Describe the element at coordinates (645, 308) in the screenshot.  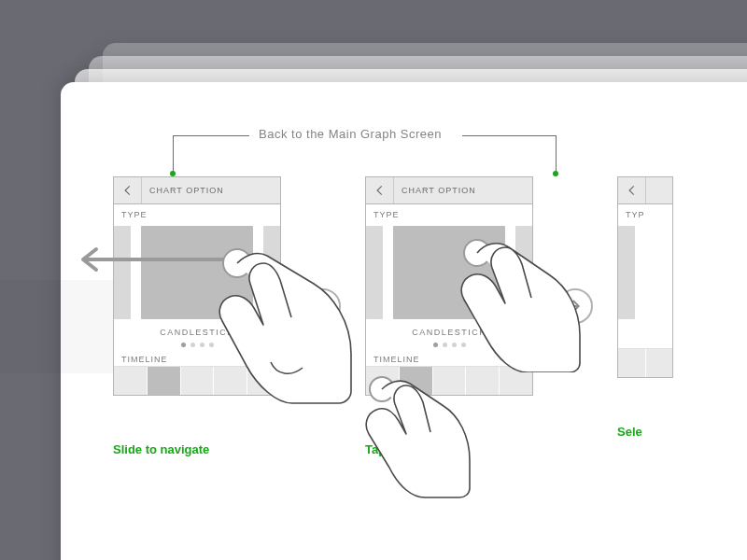
I see `wireframe-cropped: TYP Sele` at that location.